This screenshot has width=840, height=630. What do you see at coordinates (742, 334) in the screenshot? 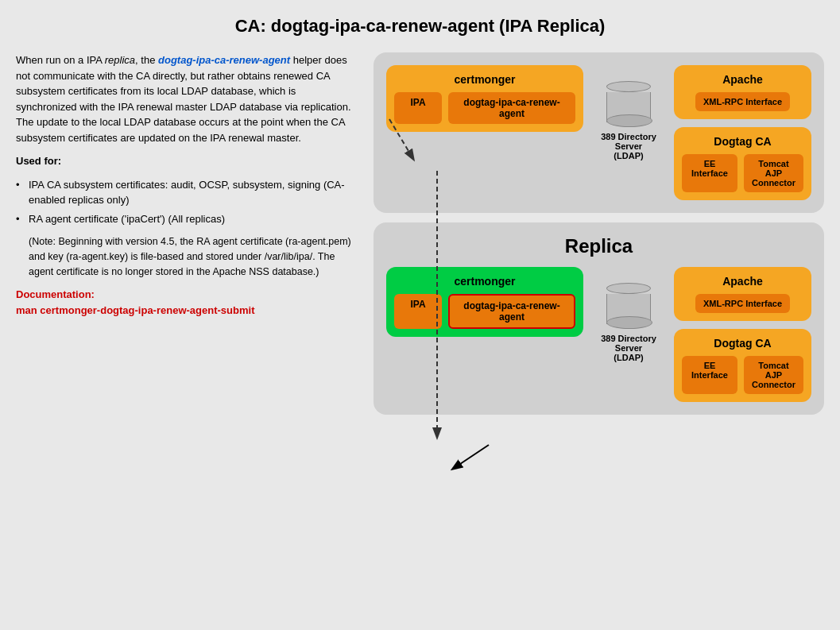
I see `bottom-right-boxes: Apache XML-RPC Interface Dogtag CA EE In…` at bounding box center [742, 334].